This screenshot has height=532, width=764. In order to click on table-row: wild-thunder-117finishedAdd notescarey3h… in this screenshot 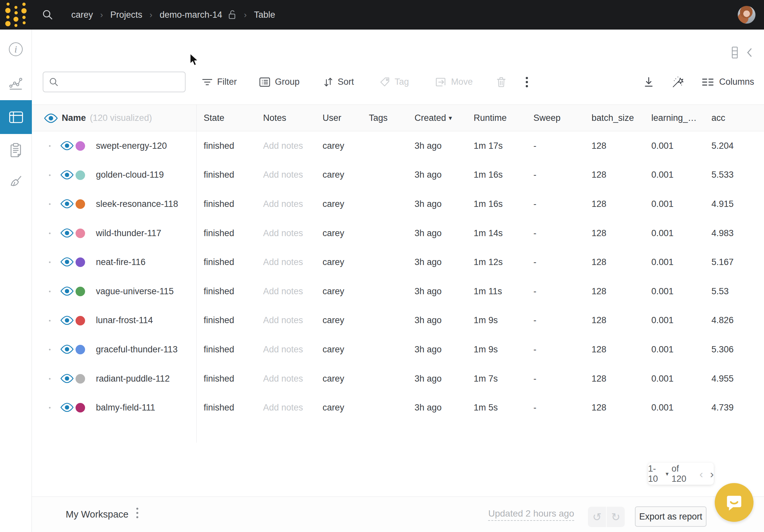, I will do `click(398, 233)`.